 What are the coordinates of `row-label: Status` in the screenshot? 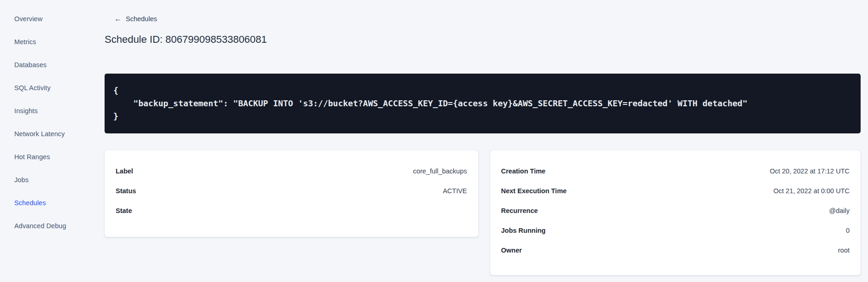 It's located at (126, 191).